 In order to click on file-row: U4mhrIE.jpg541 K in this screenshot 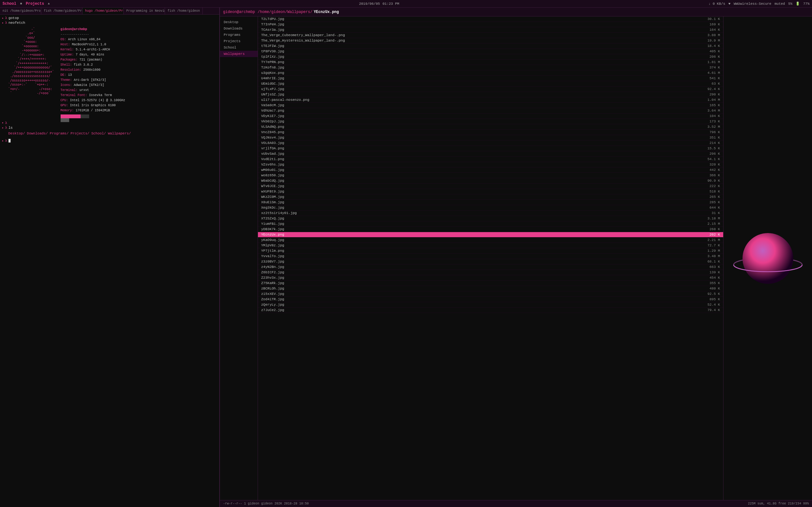, I will do `click(491, 78)`.